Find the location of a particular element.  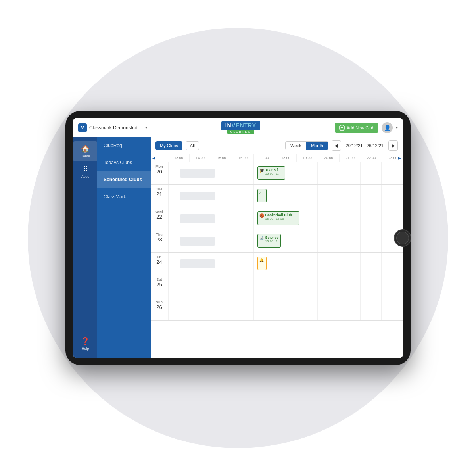

day-label-fri: Fri 24 is located at coordinates (159, 264).